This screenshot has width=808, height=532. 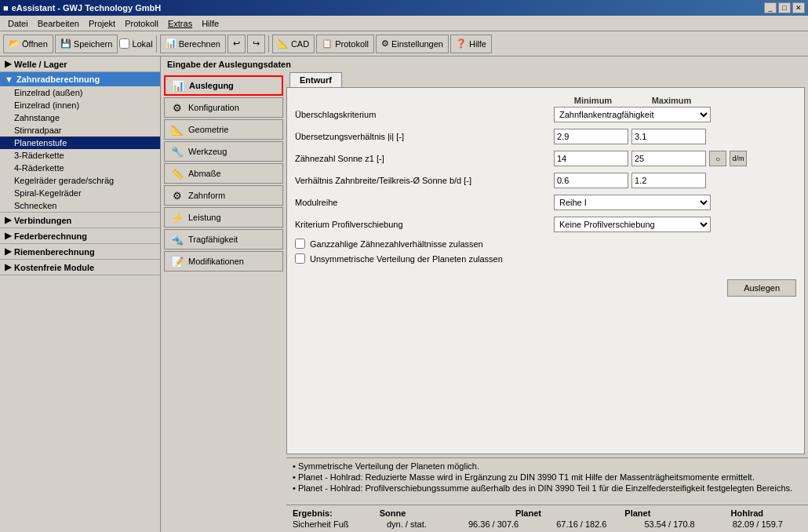 I want to click on result-col-header-hohlrad: Hohlrad, so click(x=747, y=513).